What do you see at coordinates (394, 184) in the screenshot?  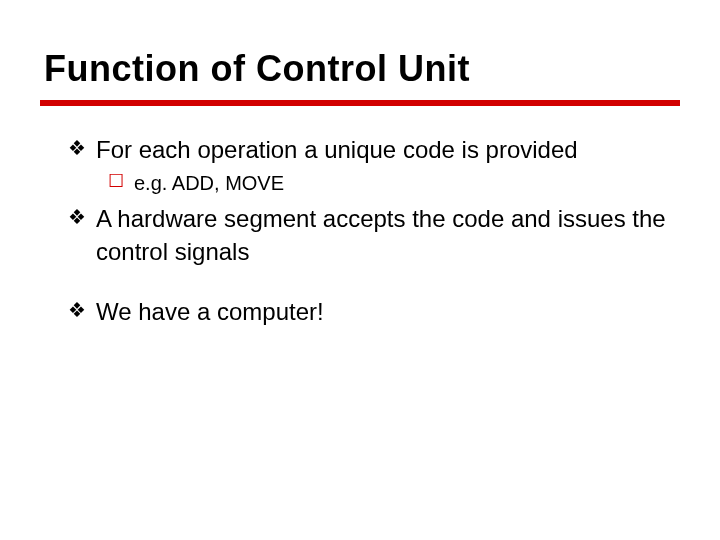 I see `sub-bullet-item: ☐ e.g. ADD, MOVE` at bounding box center [394, 184].